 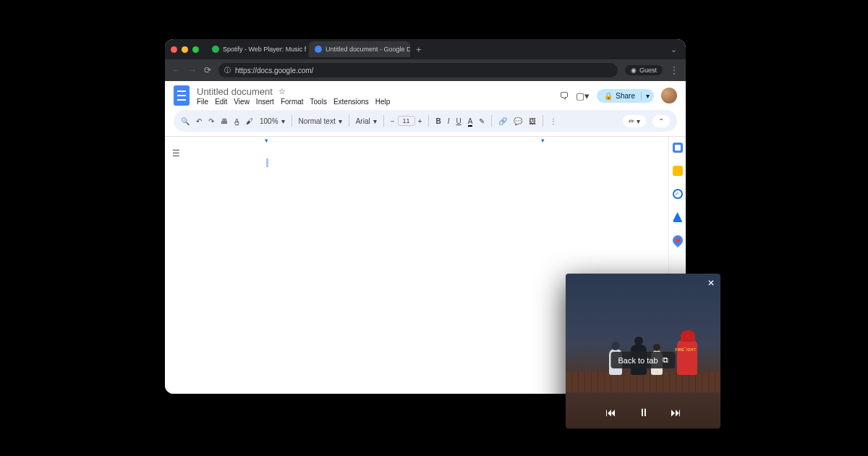 I want to click on close-window-button, so click(x=174, y=49).